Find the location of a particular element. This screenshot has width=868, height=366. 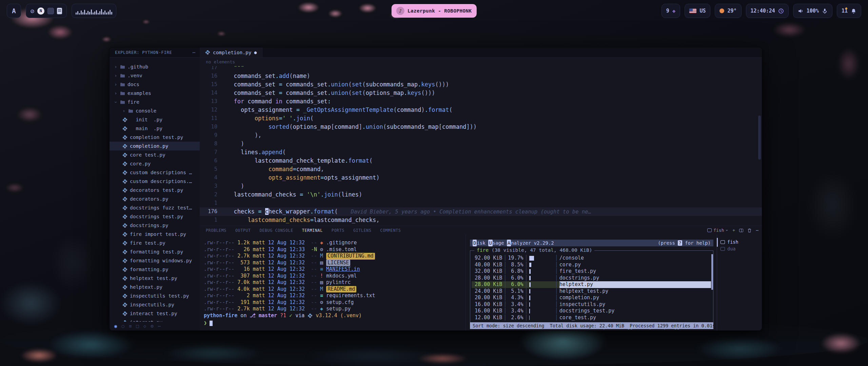

code-line: 13 for command in commands_set: is located at coordinates (481, 102).